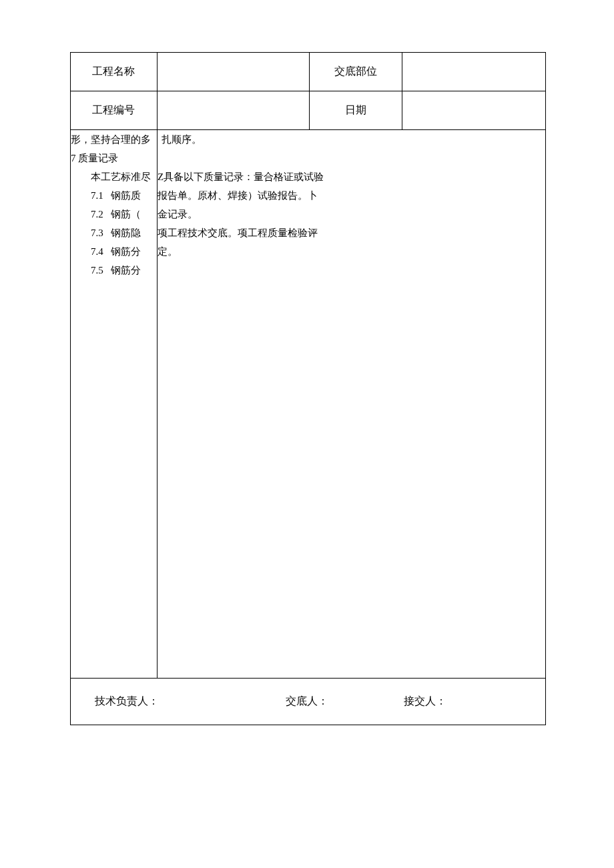 The height and width of the screenshot is (868, 614). I want to click on item-no: 7.4, so click(97, 252).